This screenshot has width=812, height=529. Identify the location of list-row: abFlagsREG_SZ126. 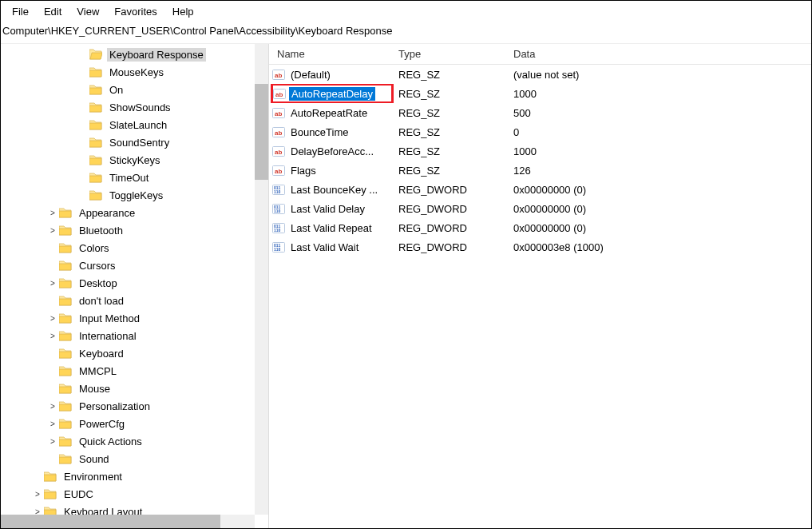
(540, 170).